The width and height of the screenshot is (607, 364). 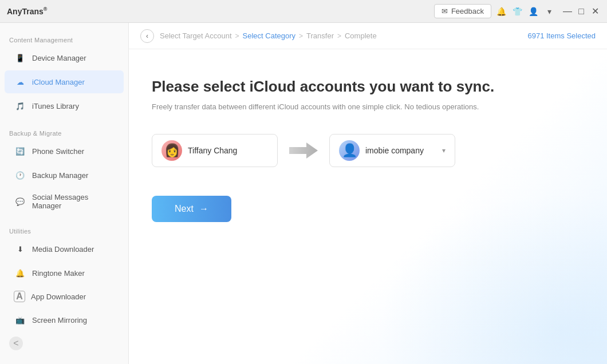 What do you see at coordinates (64, 175) in the screenshot?
I see `sidebar-item-backup-manager: 🕐 Backup Manager` at bounding box center [64, 175].